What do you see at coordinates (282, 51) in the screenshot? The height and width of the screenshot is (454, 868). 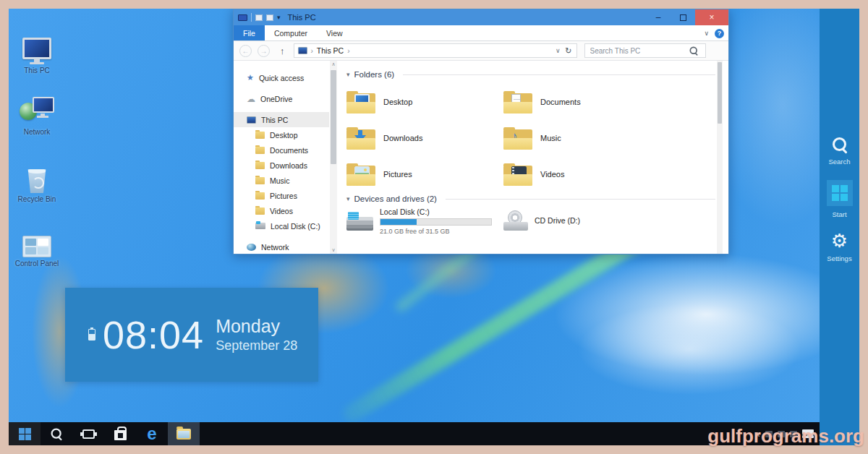 I see `up-button: ↑` at bounding box center [282, 51].